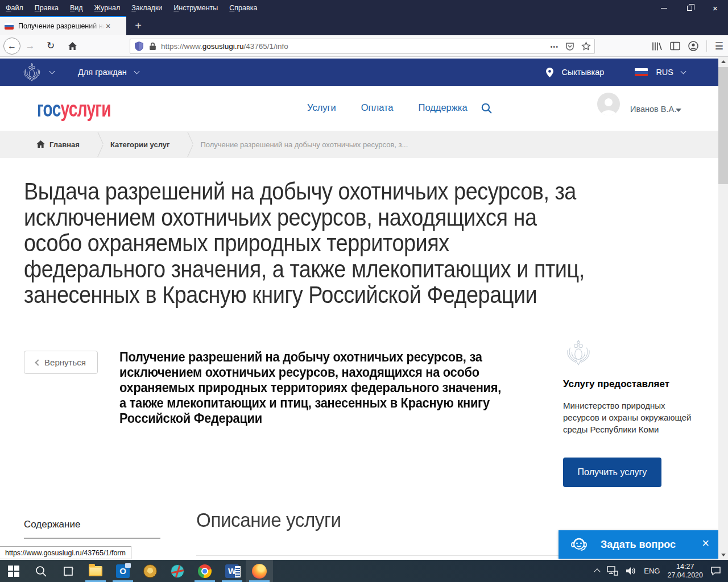 This screenshot has height=582, width=728. What do you see at coordinates (364, 26) in the screenshot?
I see `browser-tabbar: Получение разрешений на до × +` at bounding box center [364, 26].